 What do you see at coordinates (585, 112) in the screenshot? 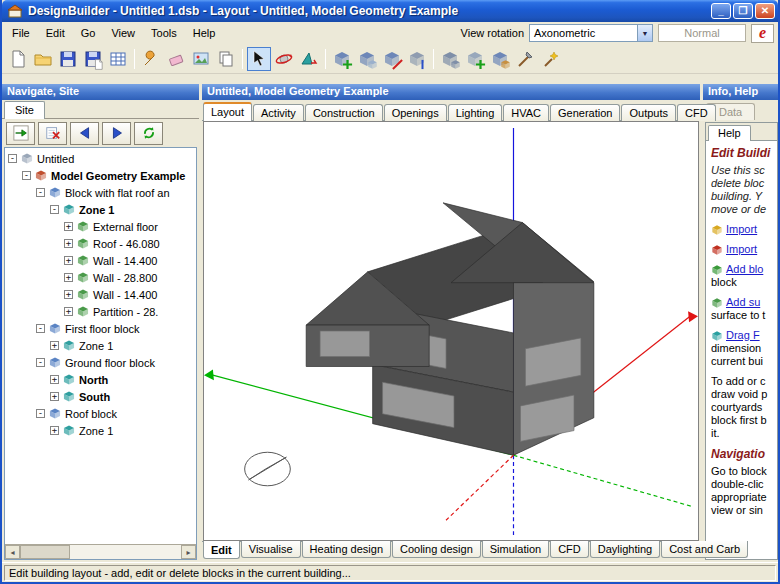
I see `tab-generation: Generation` at bounding box center [585, 112].